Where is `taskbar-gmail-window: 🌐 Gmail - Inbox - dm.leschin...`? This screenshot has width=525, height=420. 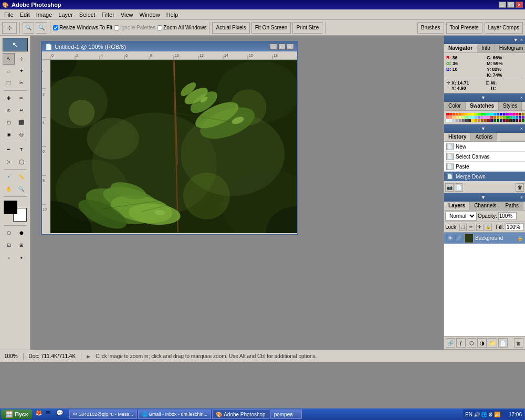
taskbar-gmail-window: 🌐 Gmail - Inbox - dm.leschin... is located at coordinates (175, 414).